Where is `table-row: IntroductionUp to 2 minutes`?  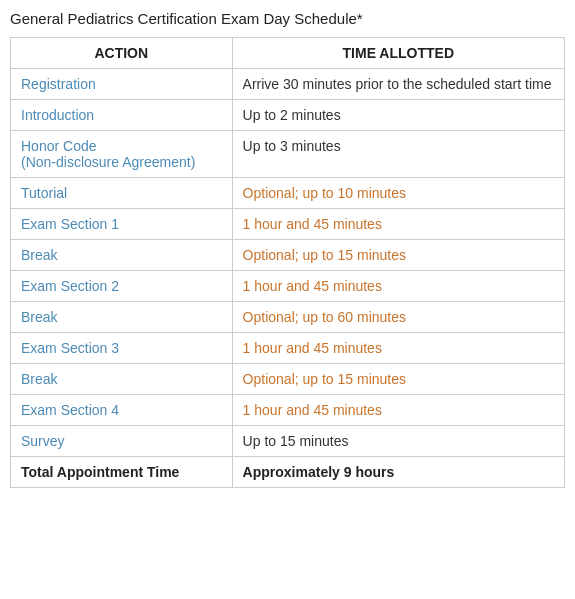
table-row: IntroductionUp to 2 minutes is located at coordinates (288, 116).